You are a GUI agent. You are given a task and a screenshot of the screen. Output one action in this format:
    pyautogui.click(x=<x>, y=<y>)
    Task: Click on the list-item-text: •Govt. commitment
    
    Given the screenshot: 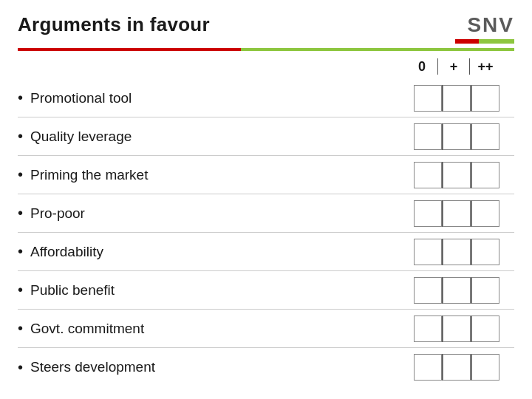 What is the action you would take?
    pyautogui.click(x=81, y=328)
    